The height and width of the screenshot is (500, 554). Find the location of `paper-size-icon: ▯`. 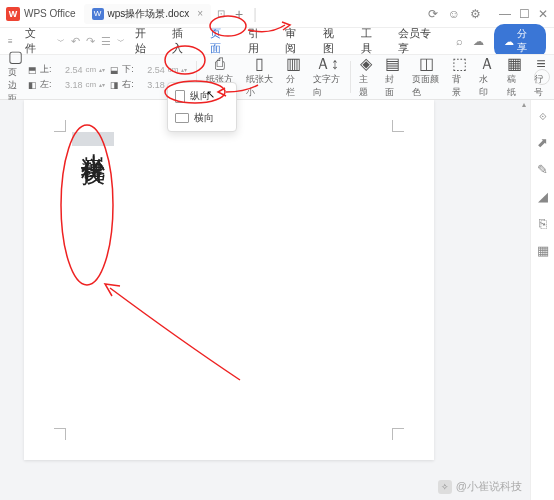

paper-size-icon: ▯ is located at coordinates (260, 64).